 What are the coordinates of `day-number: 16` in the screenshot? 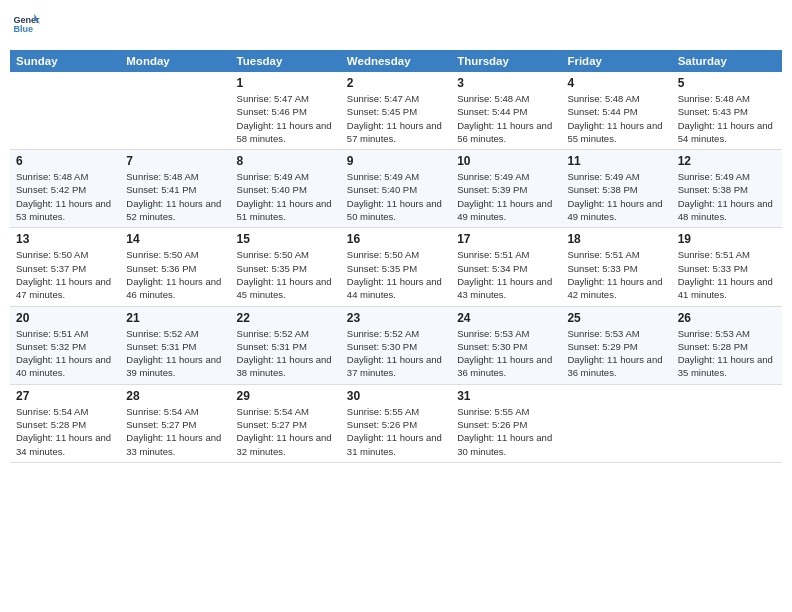 It's located at (396, 239).